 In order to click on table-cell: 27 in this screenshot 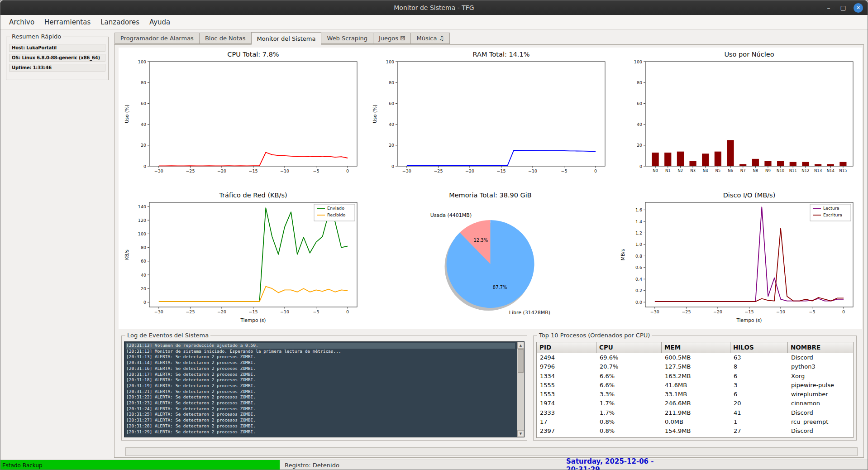, I will do `click(759, 431)`.